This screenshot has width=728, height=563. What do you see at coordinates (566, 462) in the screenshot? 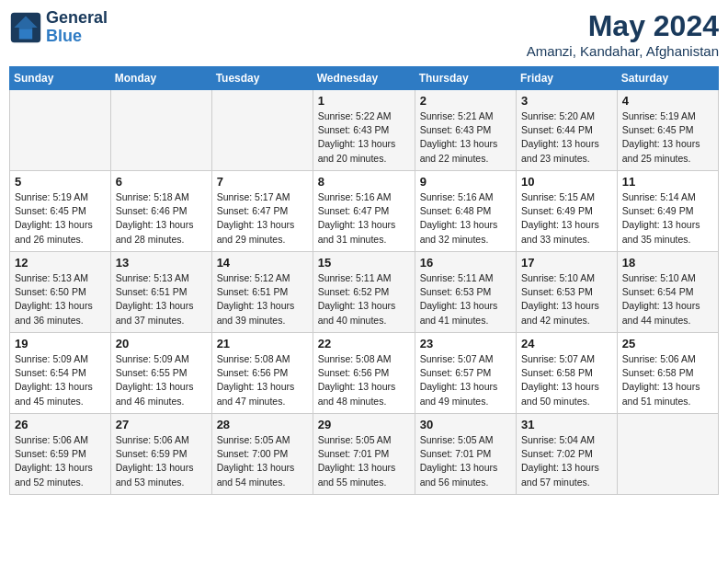
I see `day-info: Sunrise: 5:04 AMSunset: 7:02 PMDaylight:…` at bounding box center [566, 462].